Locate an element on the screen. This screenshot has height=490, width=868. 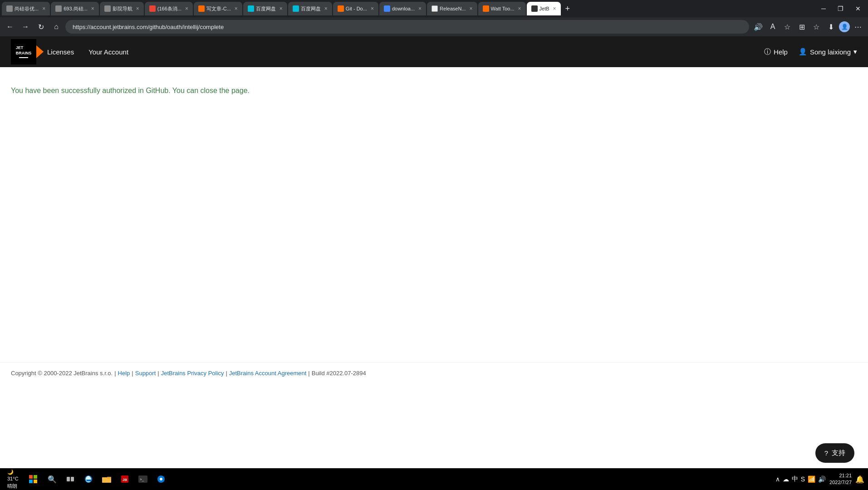
start-button is located at coordinates (33, 479).